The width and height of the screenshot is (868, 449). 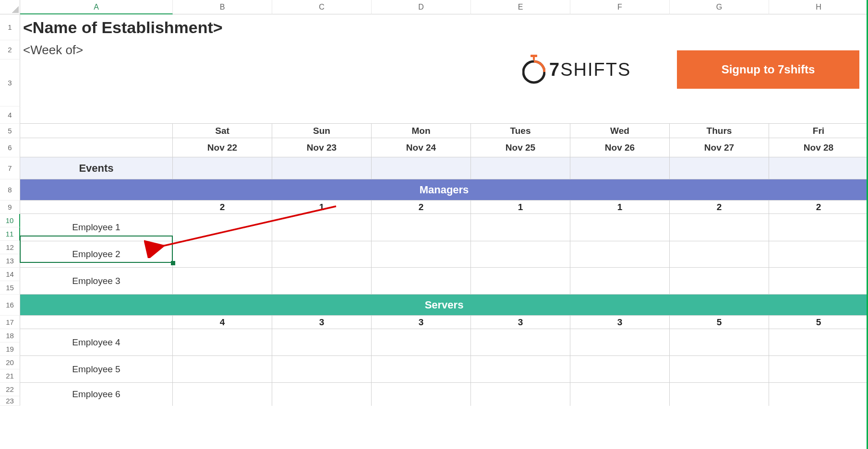 I want to click on colhead-G: G, so click(x=719, y=7).